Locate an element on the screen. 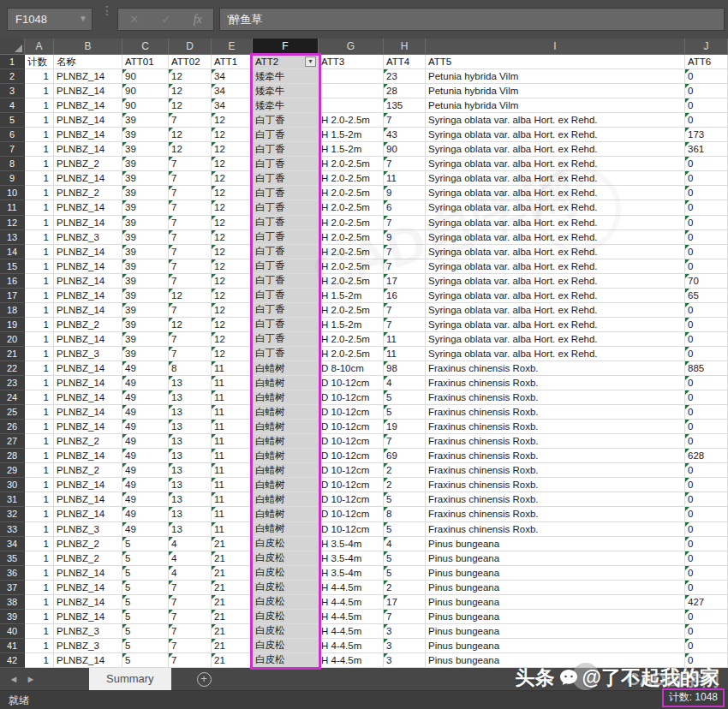 Image resolution: width=728 pixels, height=709 pixels. cell: 矮牵牛 is located at coordinates (286, 77).